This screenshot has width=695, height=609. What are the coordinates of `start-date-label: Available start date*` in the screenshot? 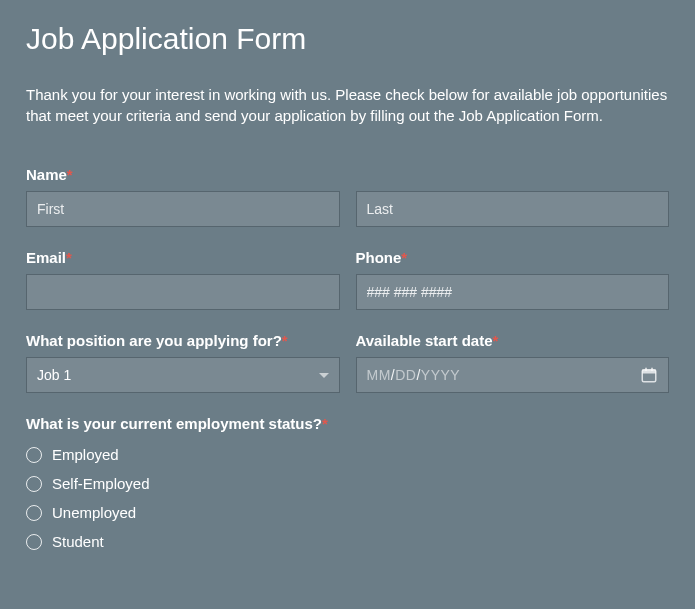 It's located at (513, 340).